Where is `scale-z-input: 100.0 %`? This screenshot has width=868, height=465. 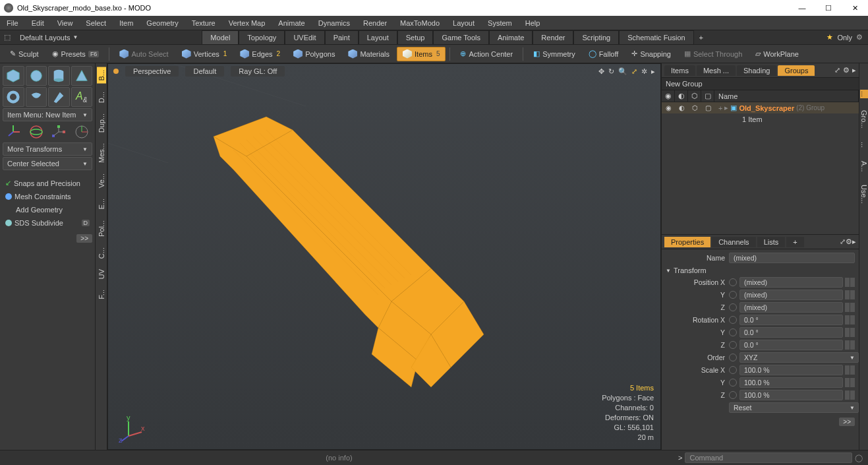
scale-z-input: 100.0 % is located at coordinates (791, 395).